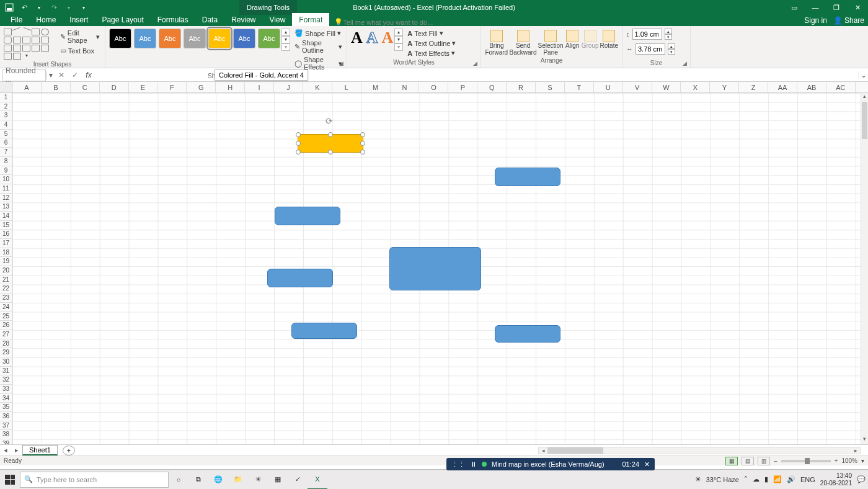 The height and width of the screenshot is (489, 868). I want to click on name-box-dropdown: ▾, so click(50, 75).